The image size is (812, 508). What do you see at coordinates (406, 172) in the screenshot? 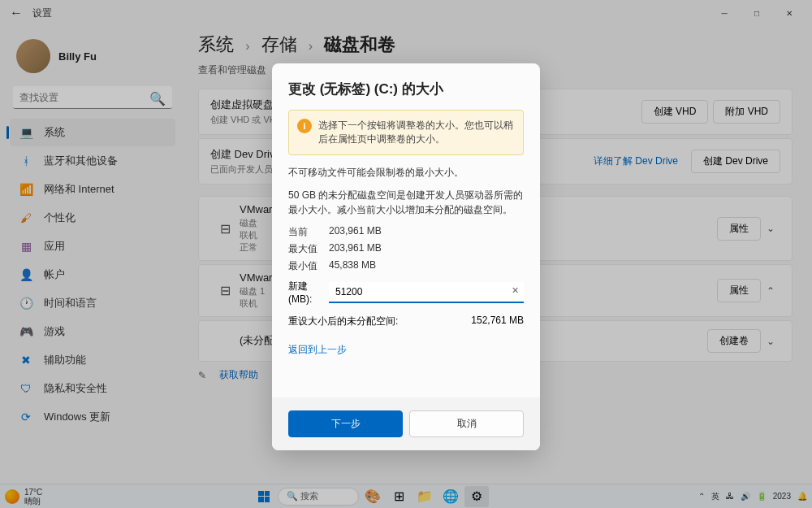
I see `modal-note: 不可移动文件可能会限制卷的最小大小。` at bounding box center [406, 172].